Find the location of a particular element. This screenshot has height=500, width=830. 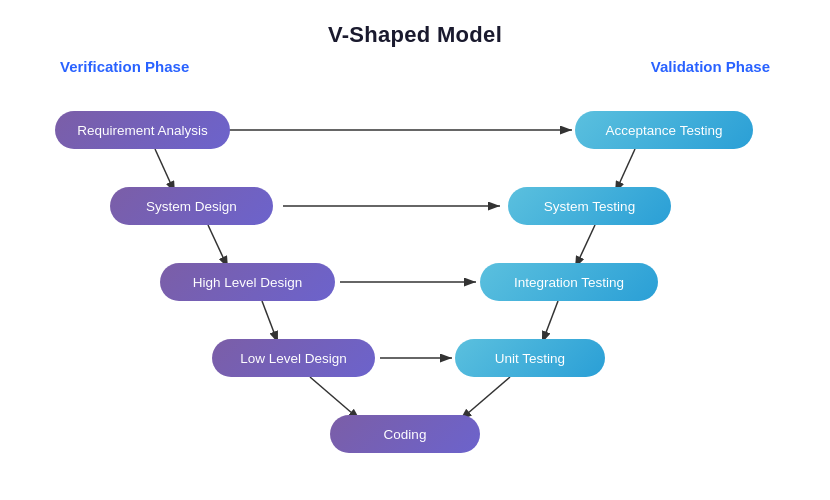

system-design-node: System Design is located at coordinates (192, 206).